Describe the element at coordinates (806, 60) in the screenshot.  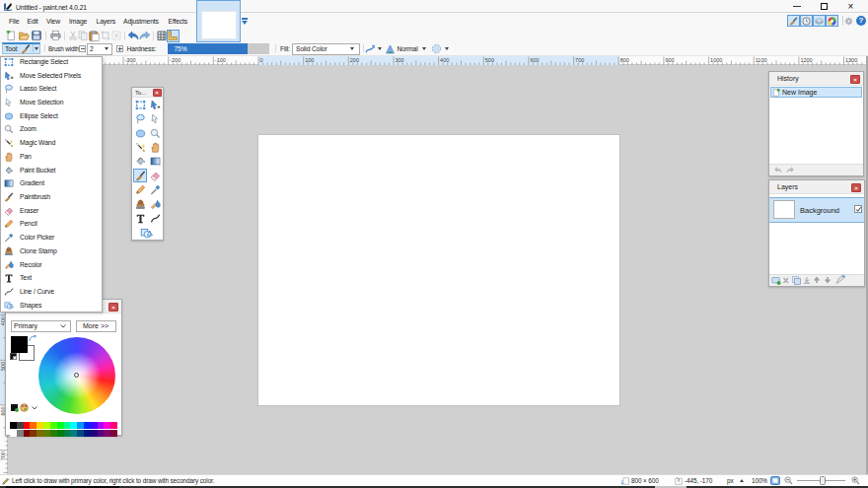
I see `svg-text: 1200` at that location.